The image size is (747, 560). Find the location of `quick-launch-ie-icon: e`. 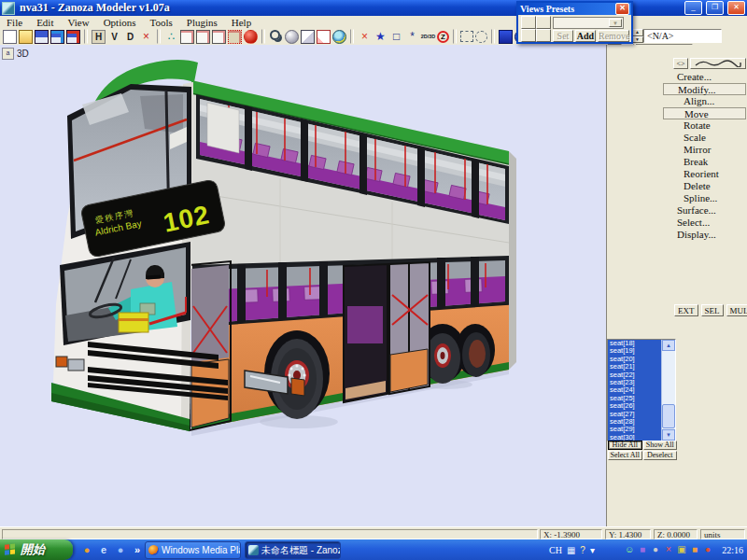

quick-launch-ie-icon: e is located at coordinates (104, 550).